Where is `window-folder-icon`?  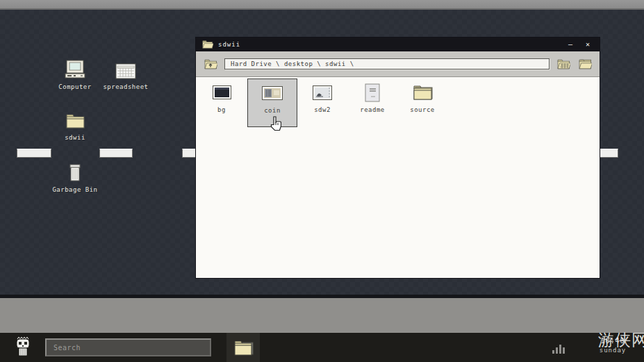
window-folder-icon is located at coordinates (207, 44).